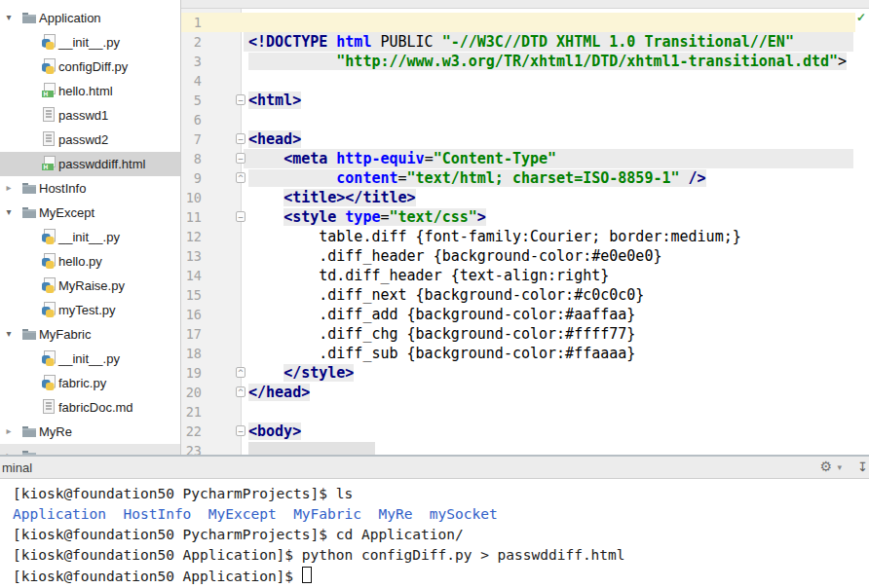 Image resolution: width=869 pixels, height=588 pixels. What do you see at coordinates (238, 535) in the screenshot?
I see `terminal-line: [kiosk@foundation50 PycharmProjects]$ cd…` at bounding box center [238, 535].